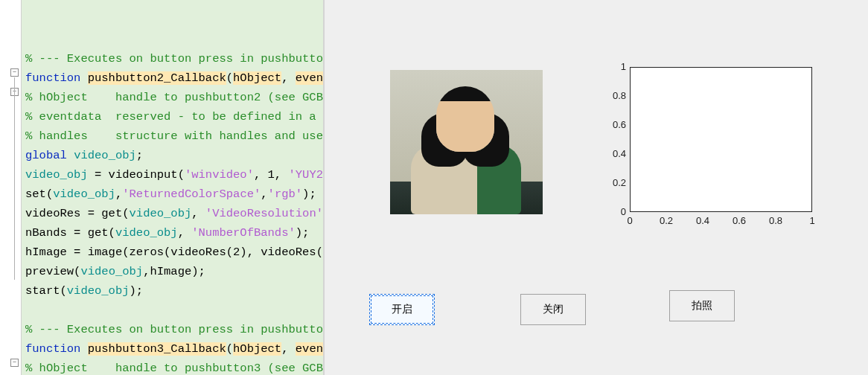 The height and width of the screenshot is (375, 868). I want to click on y-tick-label: 0.2, so click(616, 183).